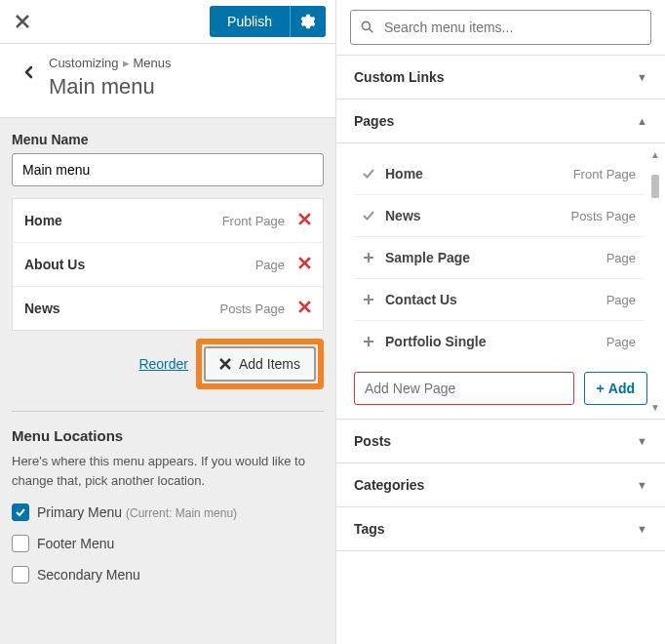  Describe the element at coordinates (168, 170) in the screenshot. I see `menu-name-input` at that location.